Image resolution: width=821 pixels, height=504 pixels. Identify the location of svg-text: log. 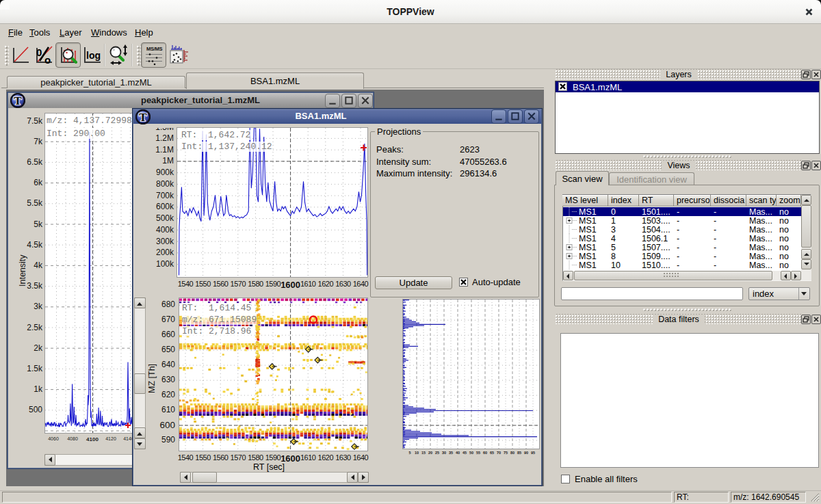
(93, 55).